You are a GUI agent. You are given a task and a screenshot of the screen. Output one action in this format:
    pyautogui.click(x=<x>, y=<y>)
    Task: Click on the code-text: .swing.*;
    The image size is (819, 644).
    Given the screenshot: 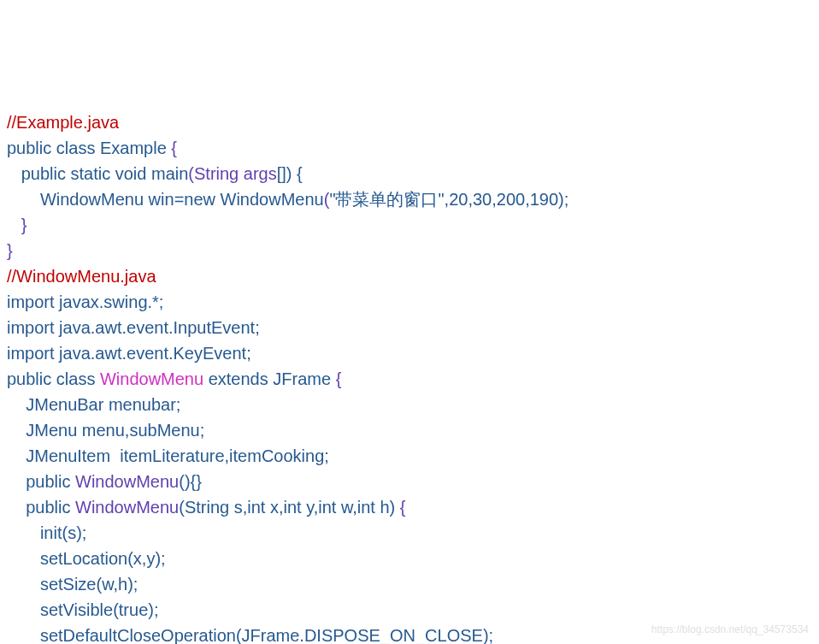 What is the action you would take?
    pyautogui.click(x=132, y=302)
    